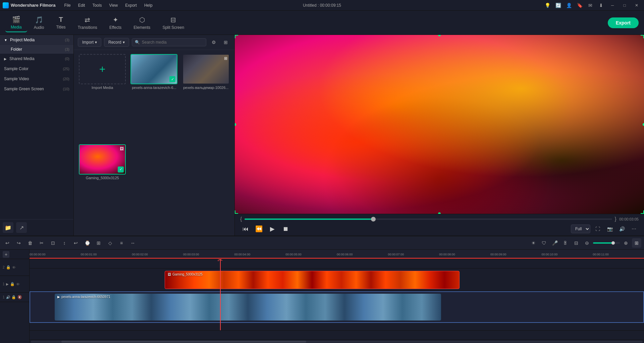  What do you see at coordinates (14, 297) in the screenshot?
I see `lock-icon-audio: 🔒` at bounding box center [14, 297].